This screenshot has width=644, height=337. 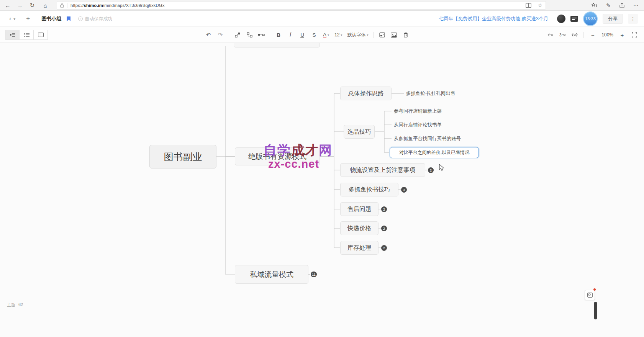 What do you see at coordinates (384, 248) in the screenshot?
I see `collapsed-count-badge-kucun: 2` at bounding box center [384, 248].